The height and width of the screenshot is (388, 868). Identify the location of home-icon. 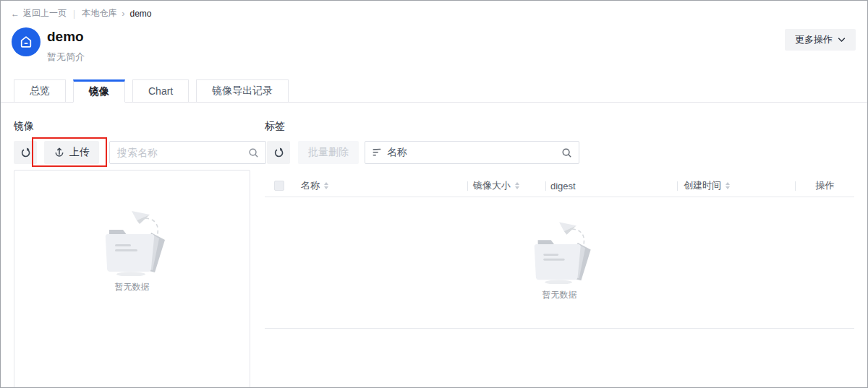
(26, 42).